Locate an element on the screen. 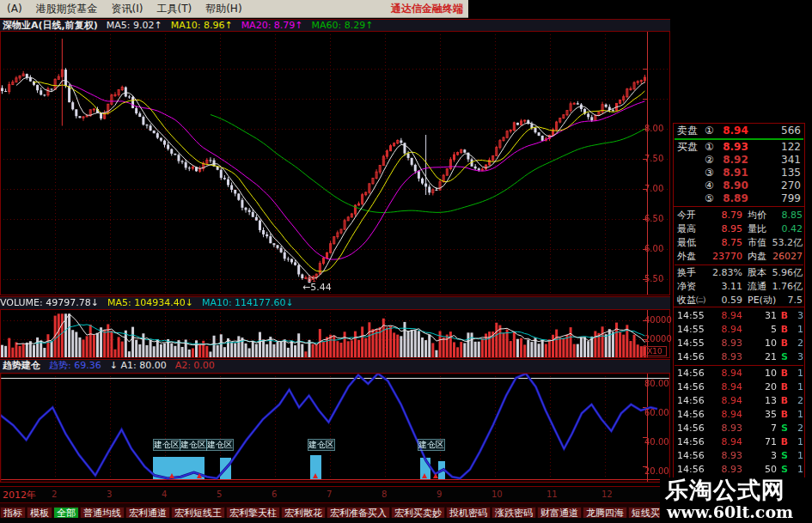 The height and width of the screenshot is (523, 812). detail-label: 收益㈡ is located at coordinates (691, 301).